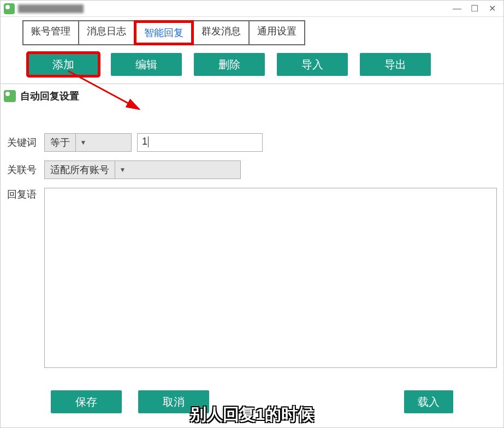 The image size is (504, 428). I want to click on tab-general-settings: 通用设置, so click(277, 33).